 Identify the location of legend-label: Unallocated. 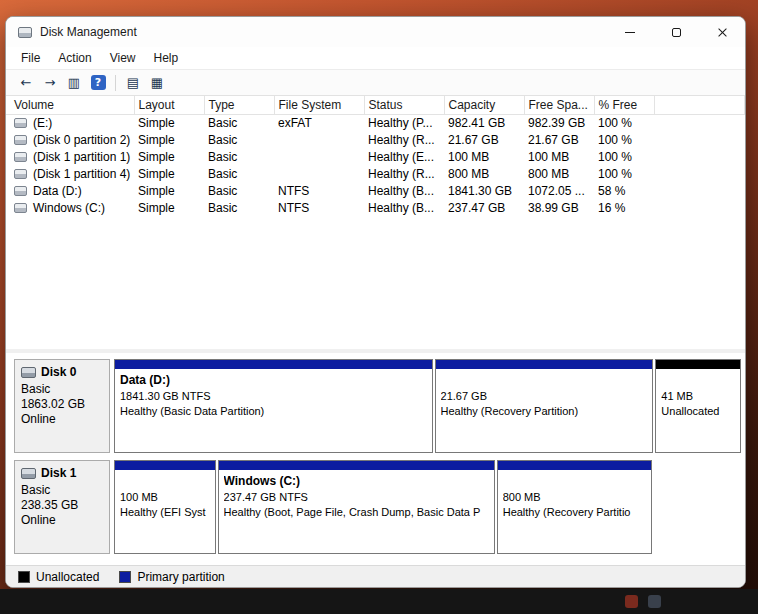
(68, 577).